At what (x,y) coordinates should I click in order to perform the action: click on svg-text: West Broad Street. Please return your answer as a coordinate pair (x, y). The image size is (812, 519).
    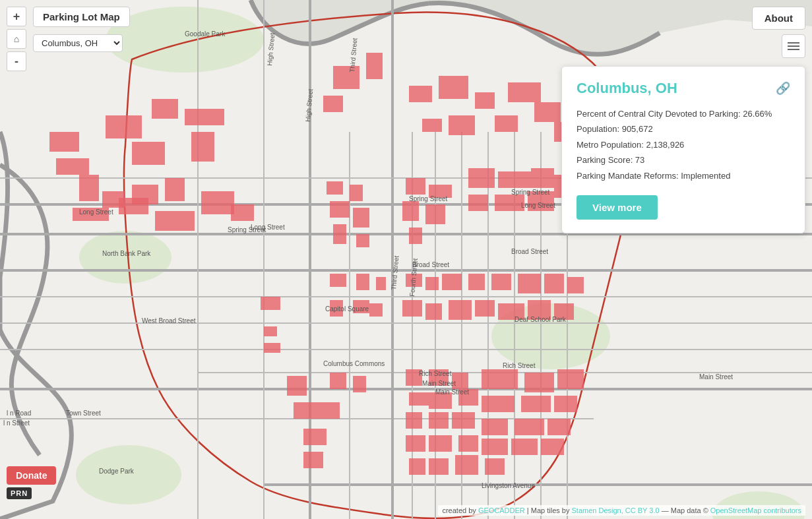
    Looking at the image, I should click on (169, 321).